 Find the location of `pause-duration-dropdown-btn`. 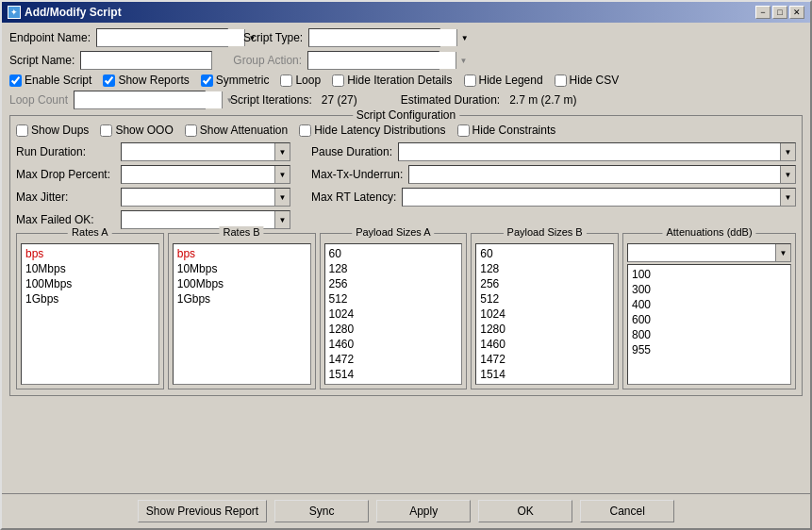

pause-duration-dropdown-btn is located at coordinates (787, 152).